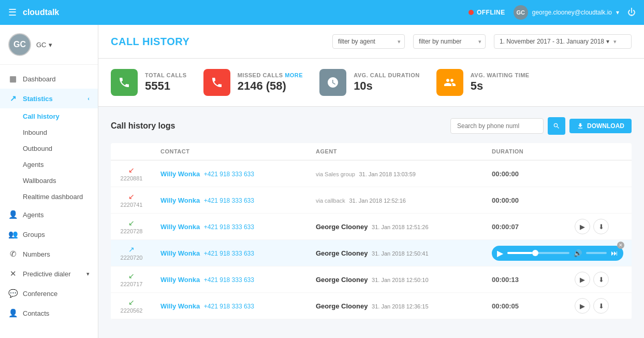  What do you see at coordinates (49, 254) in the screenshot?
I see `sidebar-item-numbers: ✆ Numbers` at bounding box center [49, 254].